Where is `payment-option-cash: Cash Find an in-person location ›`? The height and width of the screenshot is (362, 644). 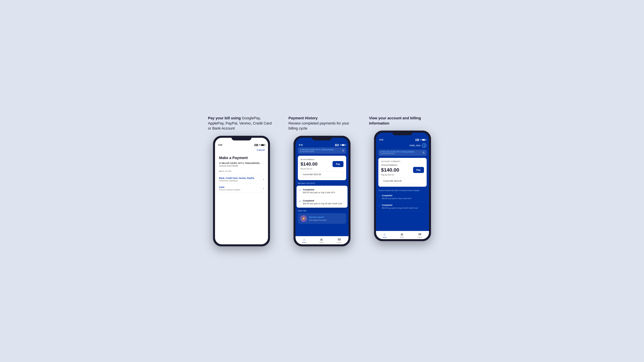 payment-option-cash: Cash Find an in-person location › is located at coordinates (242, 188).